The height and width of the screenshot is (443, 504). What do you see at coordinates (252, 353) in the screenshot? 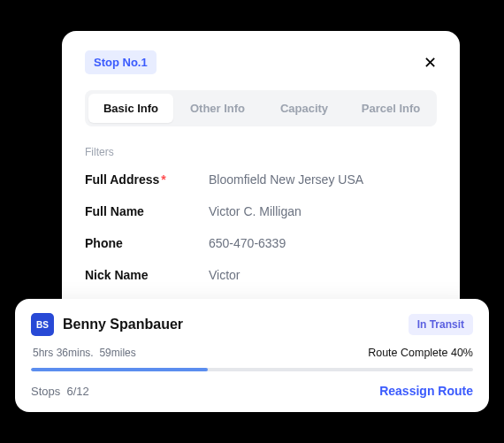
I see `driver-meta: 5hrs 36mins. 59miles Route Complete 40%` at bounding box center [252, 353].